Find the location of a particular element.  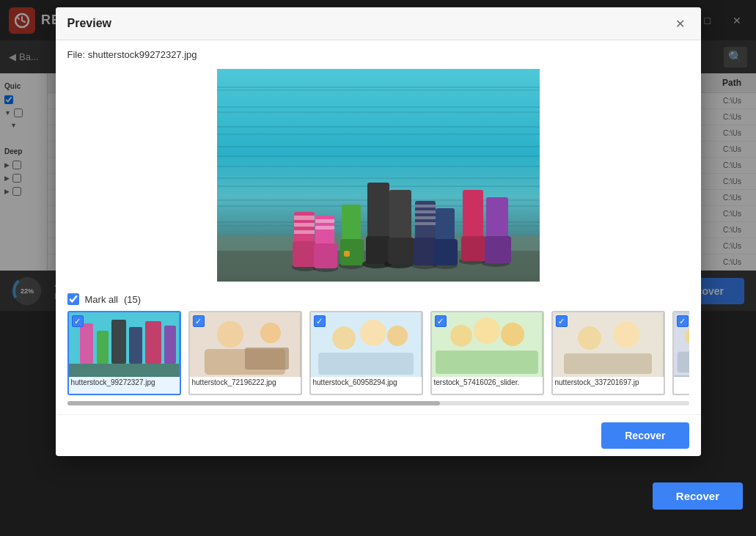

mark-all-count: (15) is located at coordinates (132, 299).